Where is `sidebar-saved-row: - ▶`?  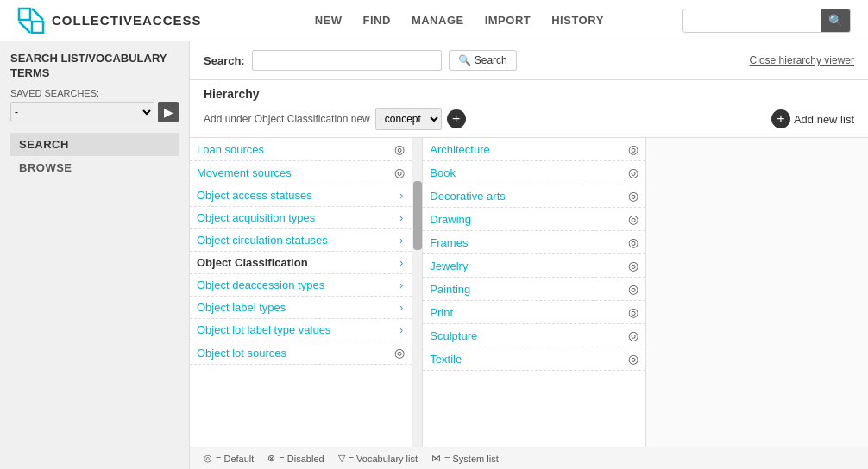
sidebar-saved-row: - ▶ is located at coordinates (95, 112).